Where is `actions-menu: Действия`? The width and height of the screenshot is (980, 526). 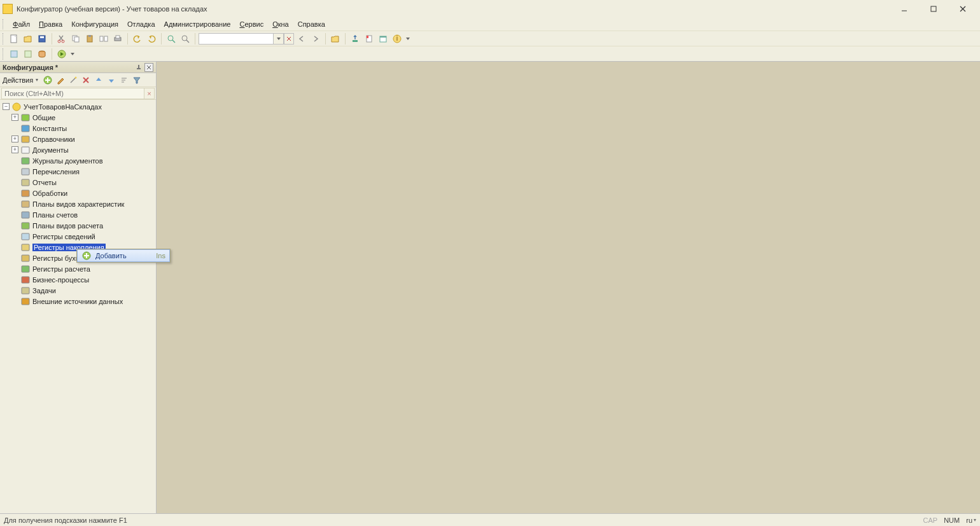 actions-menu: Действия is located at coordinates (18, 80).